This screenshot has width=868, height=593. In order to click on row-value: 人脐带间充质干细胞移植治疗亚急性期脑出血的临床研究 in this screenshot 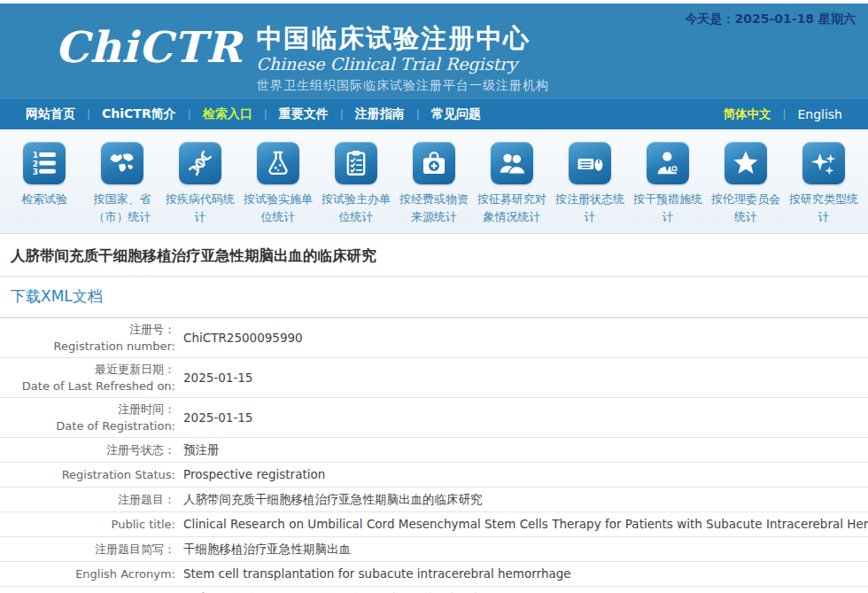, I will do `click(522, 500)`.